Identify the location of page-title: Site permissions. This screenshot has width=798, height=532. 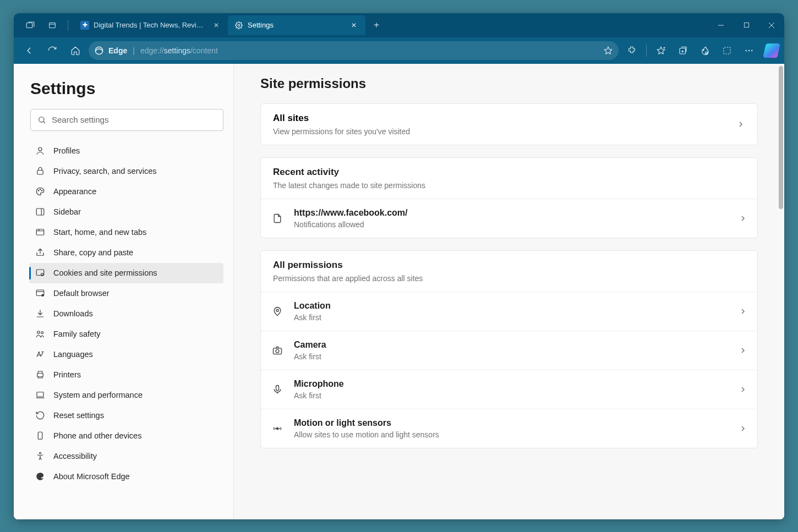
(509, 84).